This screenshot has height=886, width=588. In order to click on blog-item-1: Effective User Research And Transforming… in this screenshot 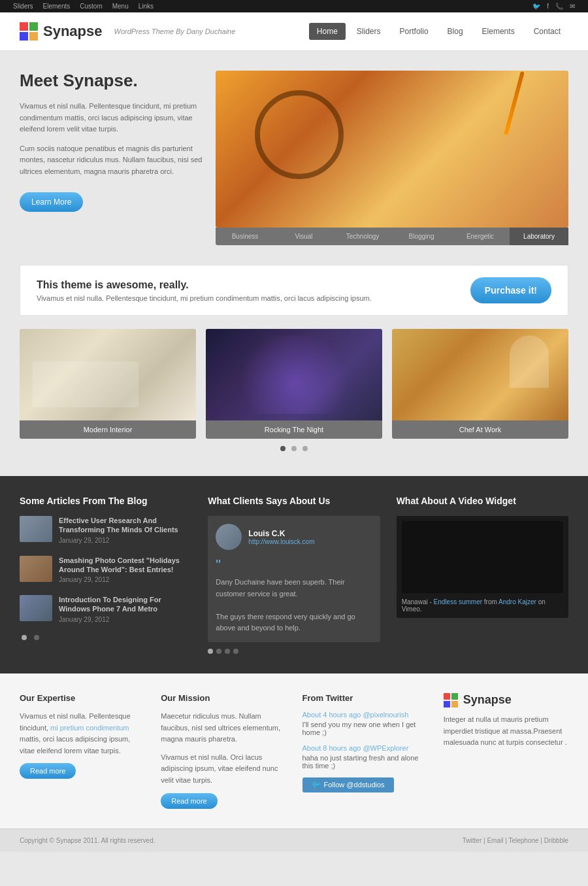, I will do `click(106, 530)`.